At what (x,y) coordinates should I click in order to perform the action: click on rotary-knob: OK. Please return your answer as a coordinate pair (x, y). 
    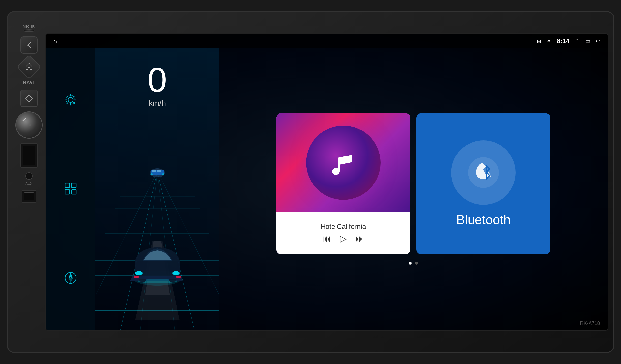
    Looking at the image, I should click on (29, 125).